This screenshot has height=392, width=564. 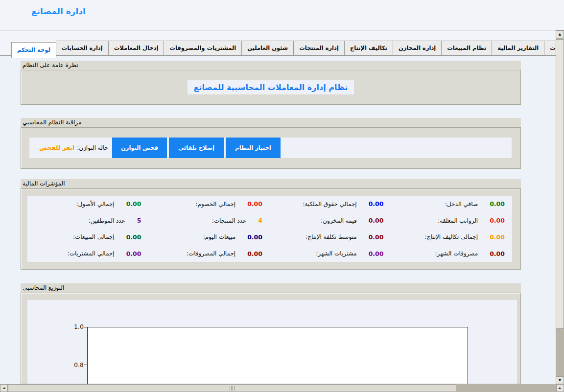 What do you see at coordinates (232, 389) in the screenshot?
I see `scrollbar-grip-icon` at bounding box center [232, 389].